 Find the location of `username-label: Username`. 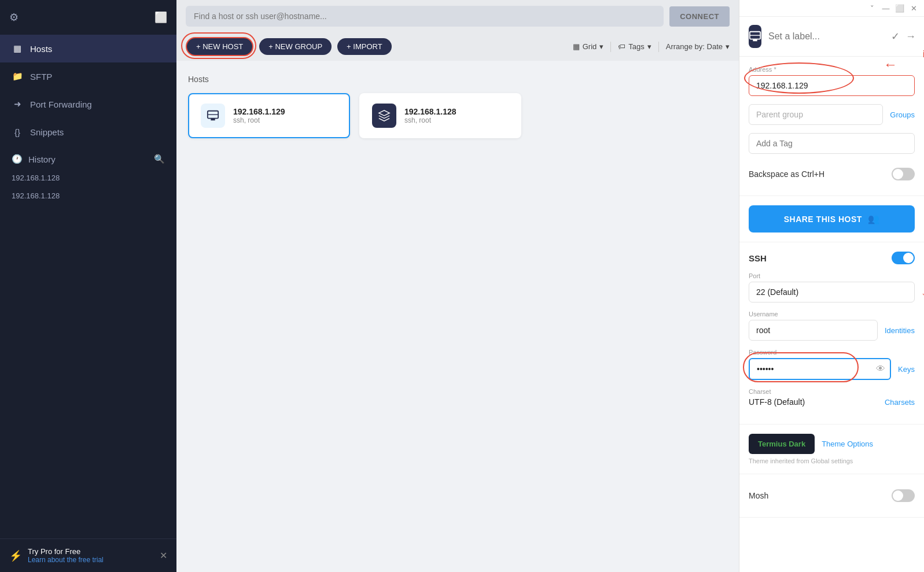

username-label: Username is located at coordinates (832, 314).